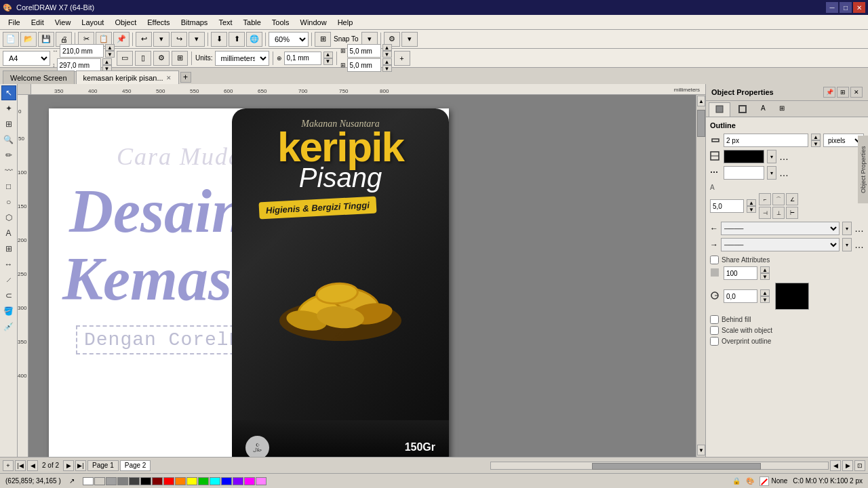 The image size is (868, 488). What do you see at coordinates (346, 22) in the screenshot?
I see `menu-help: Help` at bounding box center [346, 22].